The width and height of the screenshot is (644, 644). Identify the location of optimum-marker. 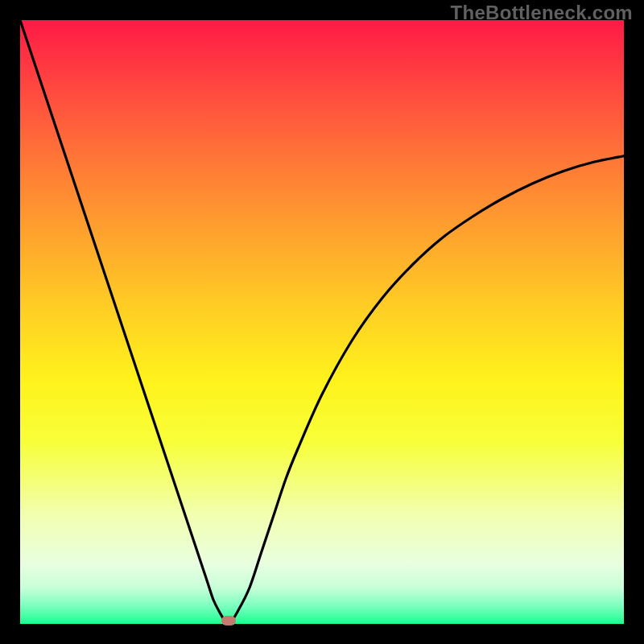
(229, 621).